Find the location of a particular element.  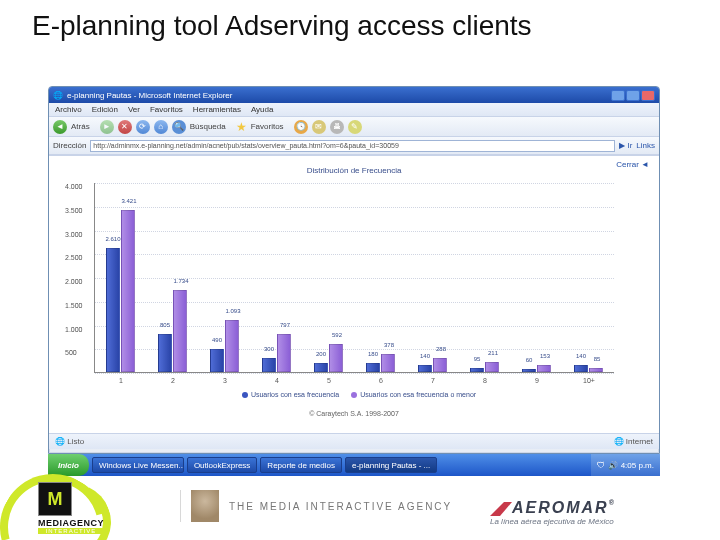

menu-ver: Ver is located at coordinates (134, 110).